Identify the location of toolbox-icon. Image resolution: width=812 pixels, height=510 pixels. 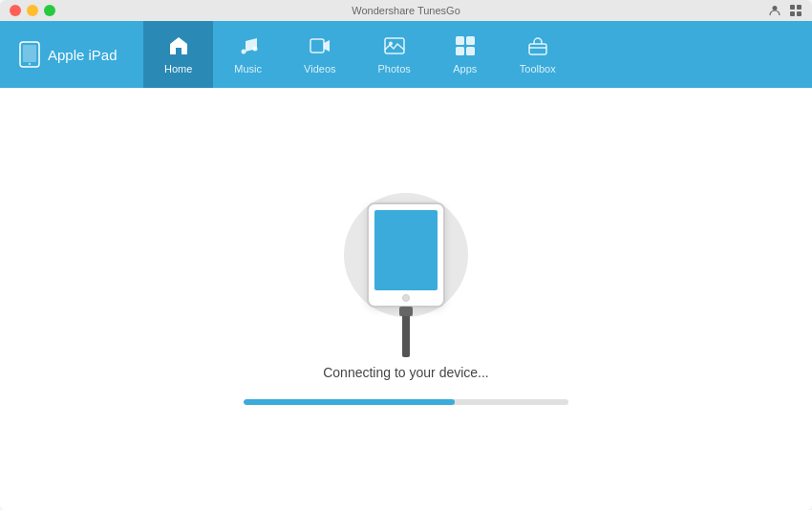
(538, 48).